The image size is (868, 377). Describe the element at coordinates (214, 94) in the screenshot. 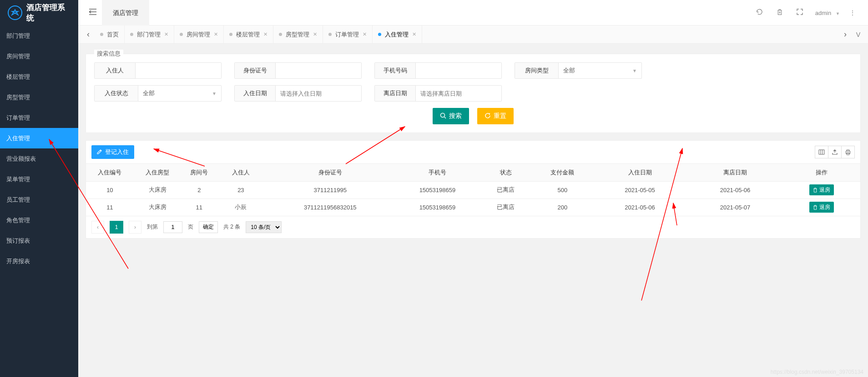

I see `chevron-down-icon: ▼` at that location.